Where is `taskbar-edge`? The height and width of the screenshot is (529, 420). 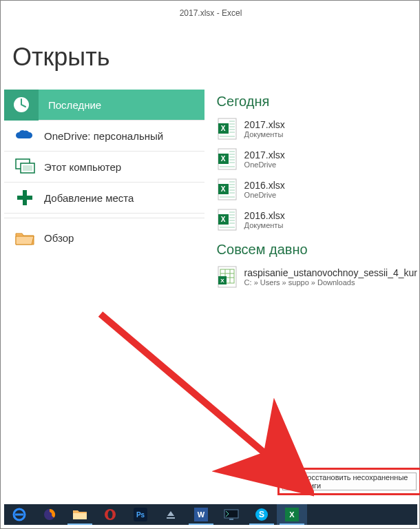 taskbar-edge is located at coordinates (19, 515).